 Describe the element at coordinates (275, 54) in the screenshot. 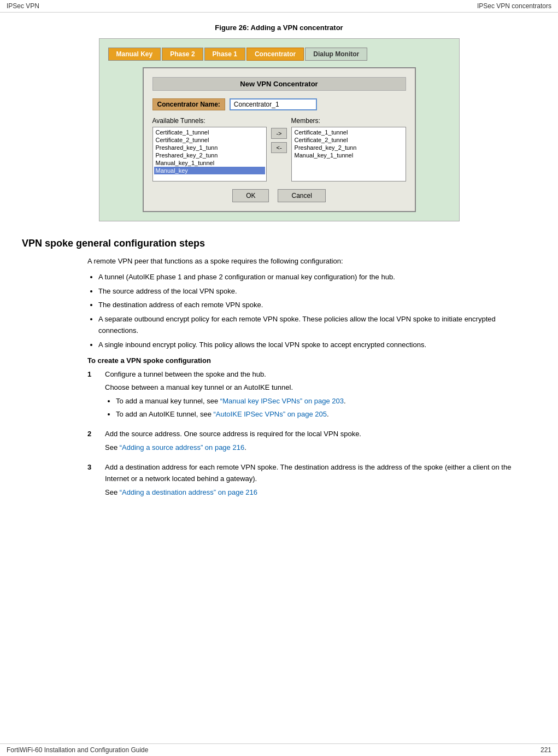

I see `tab-concentrator: Concentrator` at that location.